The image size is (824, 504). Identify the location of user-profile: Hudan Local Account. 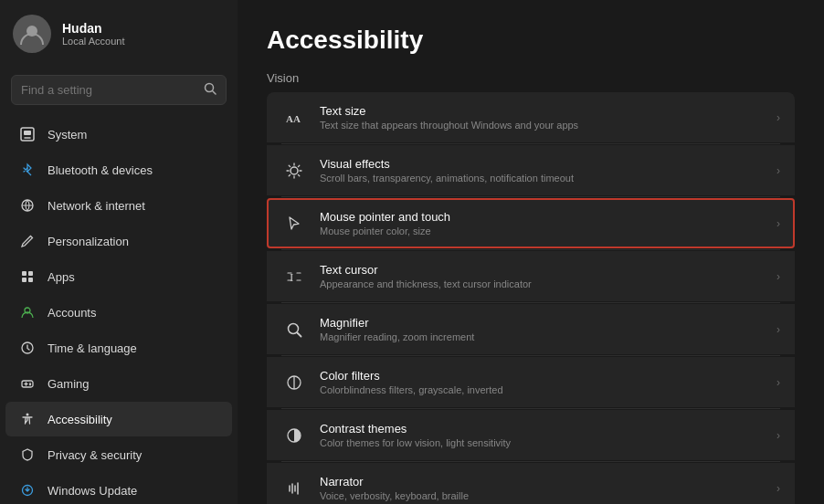
(119, 34).